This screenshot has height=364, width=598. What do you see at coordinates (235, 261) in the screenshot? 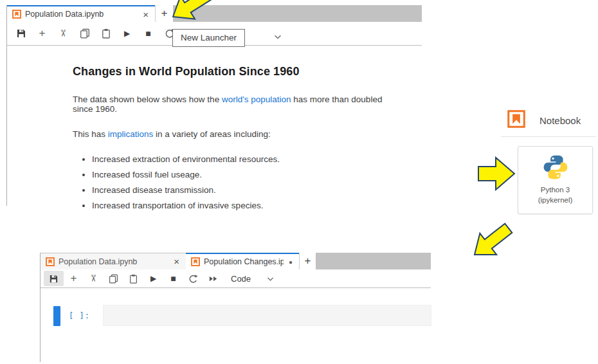
I see `tab-bar: Population Data.ipynb × Population Chang…` at bounding box center [235, 261].